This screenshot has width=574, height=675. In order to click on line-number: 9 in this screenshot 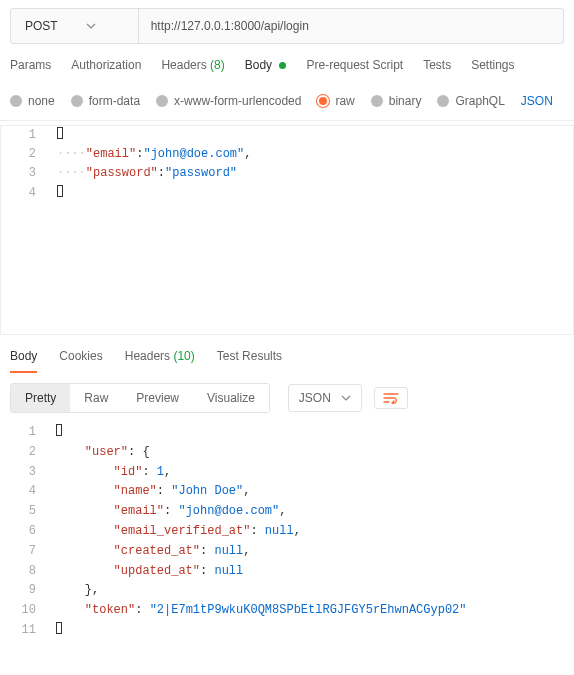, I will do `click(25, 591)`.